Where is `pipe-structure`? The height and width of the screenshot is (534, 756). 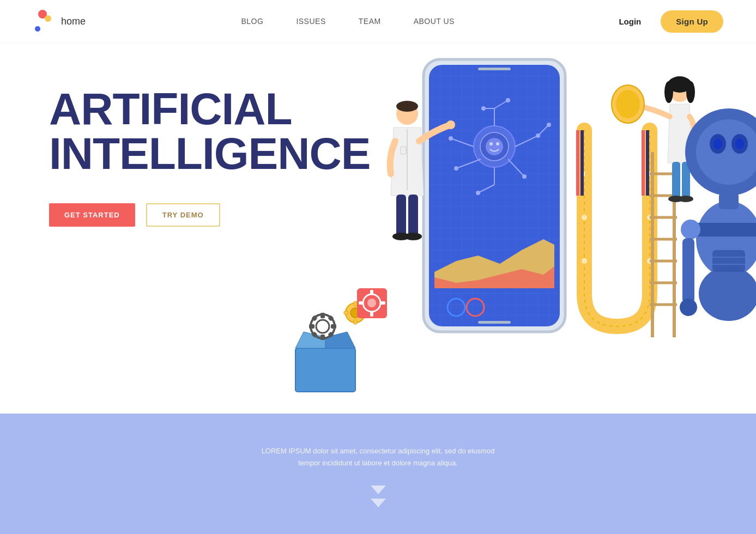 pipe-structure is located at coordinates (615, 228).